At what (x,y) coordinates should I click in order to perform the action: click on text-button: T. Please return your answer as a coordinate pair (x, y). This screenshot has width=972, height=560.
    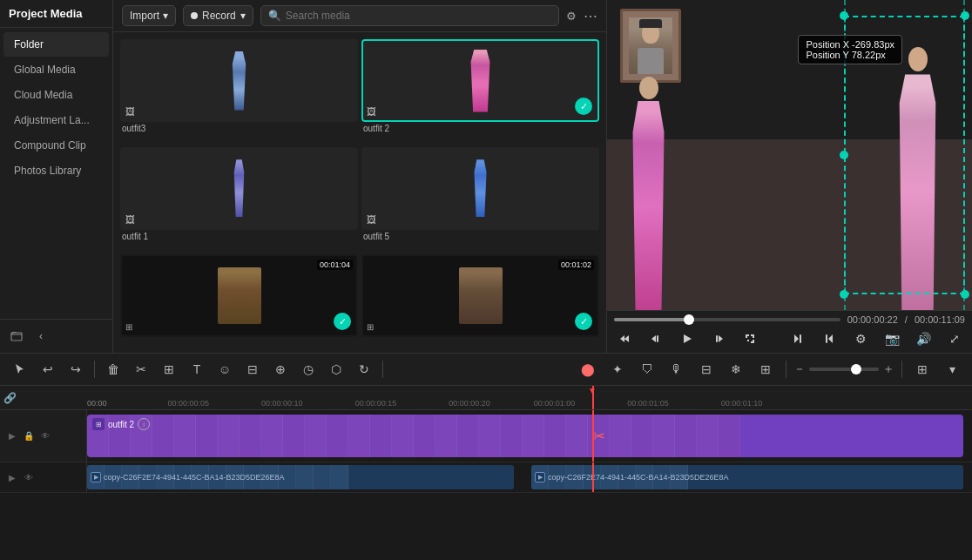
    Looking at the image, I should click on (197, 369).